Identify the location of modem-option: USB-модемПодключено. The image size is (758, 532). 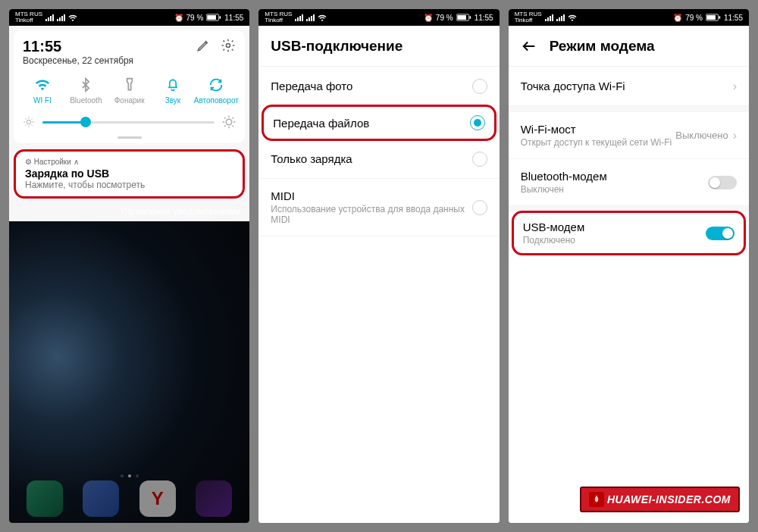
(629, 233).